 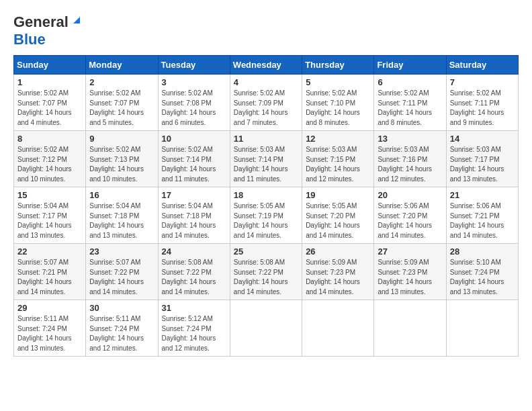 What do you see at coordinates (122, 195) in the screenshot?
I see `day-number: 16` at bounding box center [122, 195].